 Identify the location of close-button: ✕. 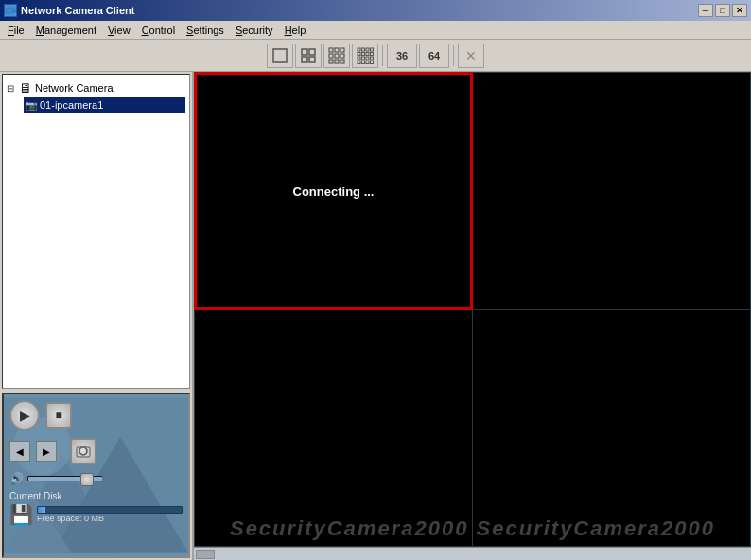
(740, 10).